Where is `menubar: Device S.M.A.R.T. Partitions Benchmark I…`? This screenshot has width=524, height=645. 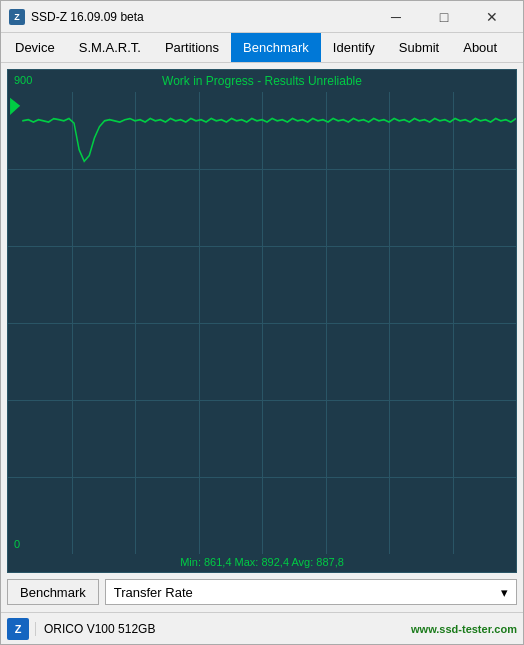
menubar: Device S.M.A.R.T. Partitions Benchmark I… is located at coordinates (262, 48).